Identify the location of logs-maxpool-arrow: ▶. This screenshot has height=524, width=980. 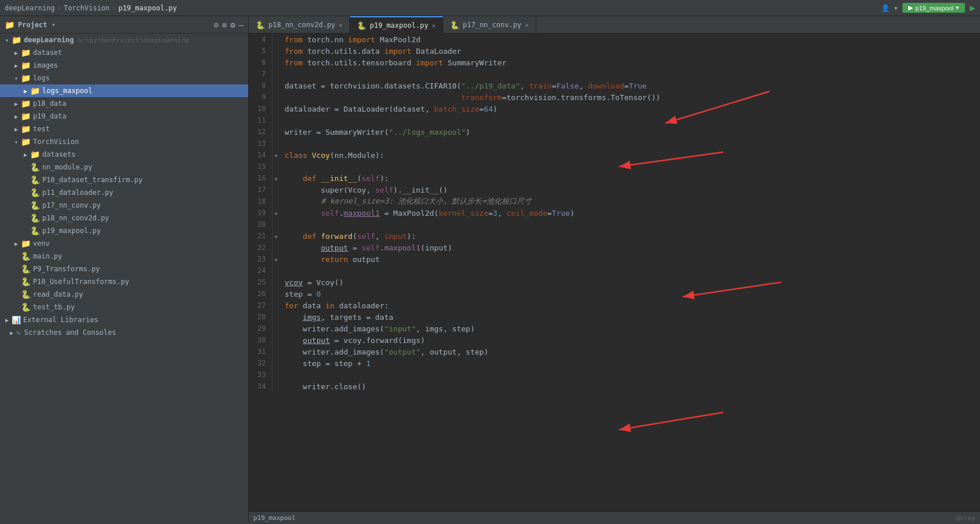
(25, 91).